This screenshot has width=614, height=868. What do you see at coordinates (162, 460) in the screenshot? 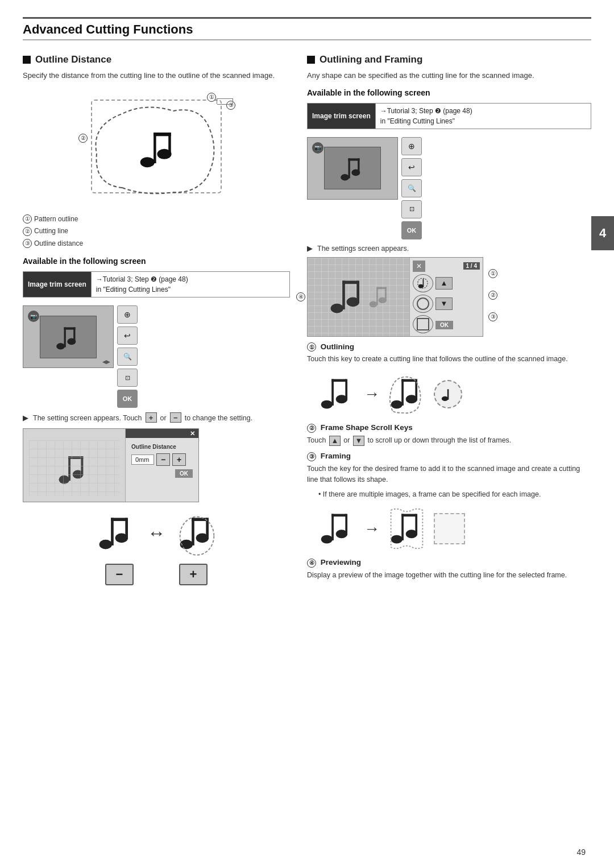
I see `od-value-row: 0mm − +` at bounding box center [162, 460].